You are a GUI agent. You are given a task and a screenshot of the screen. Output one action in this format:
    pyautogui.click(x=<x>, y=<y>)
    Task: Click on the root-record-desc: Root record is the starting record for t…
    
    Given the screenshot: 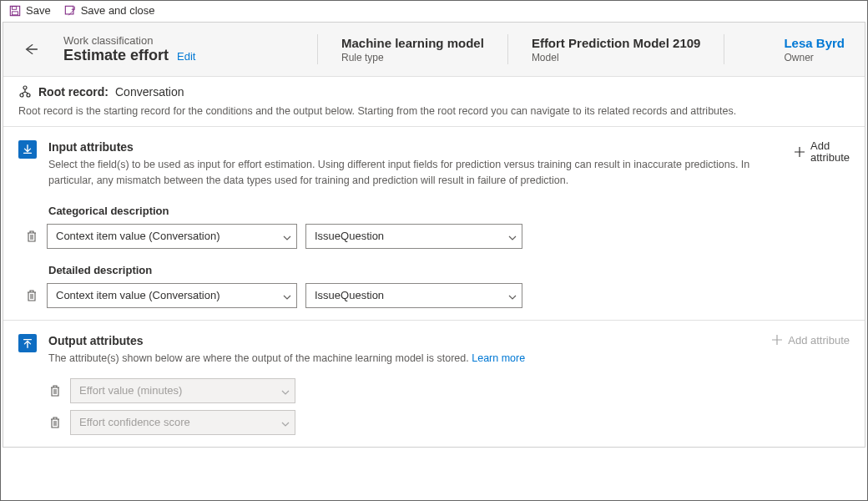 What is the action you would take?
    pyautogui.click(x=434, y=112)
    